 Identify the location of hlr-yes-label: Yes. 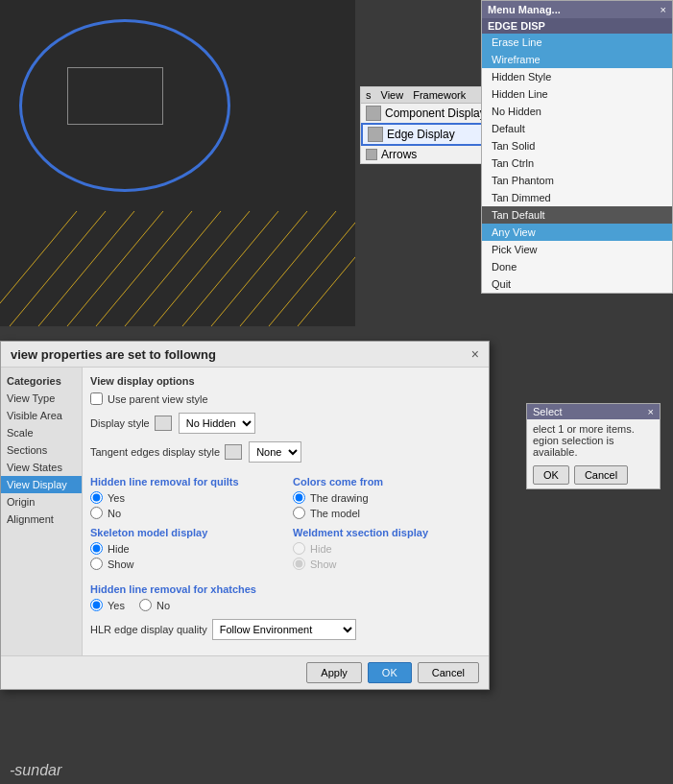
(116, 498).